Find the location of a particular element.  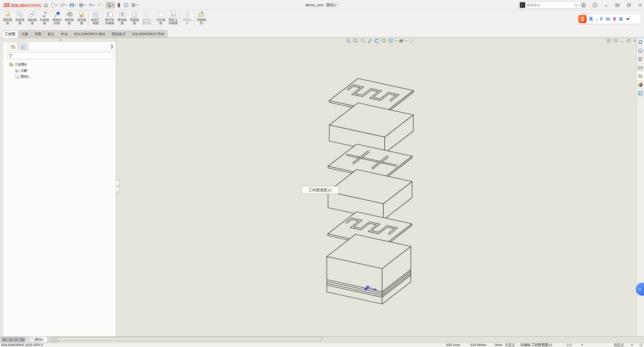

search-input is located at coordinates (549, 5).